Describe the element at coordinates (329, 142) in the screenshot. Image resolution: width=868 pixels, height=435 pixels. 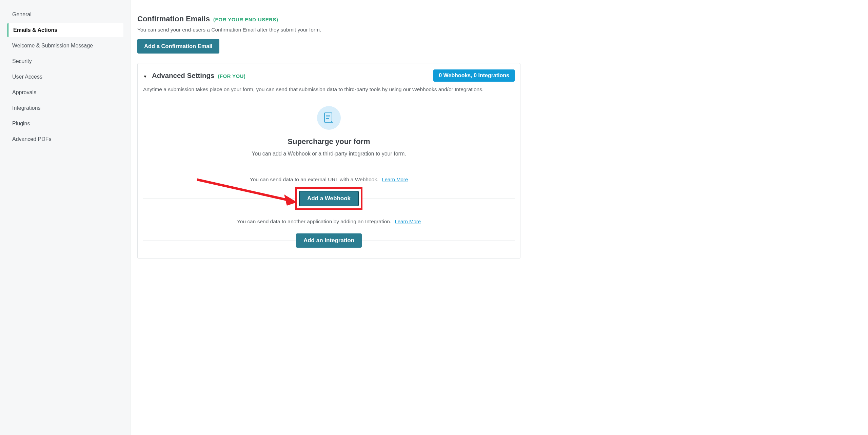
I see `empty-title: Supercharge your form` at that location.